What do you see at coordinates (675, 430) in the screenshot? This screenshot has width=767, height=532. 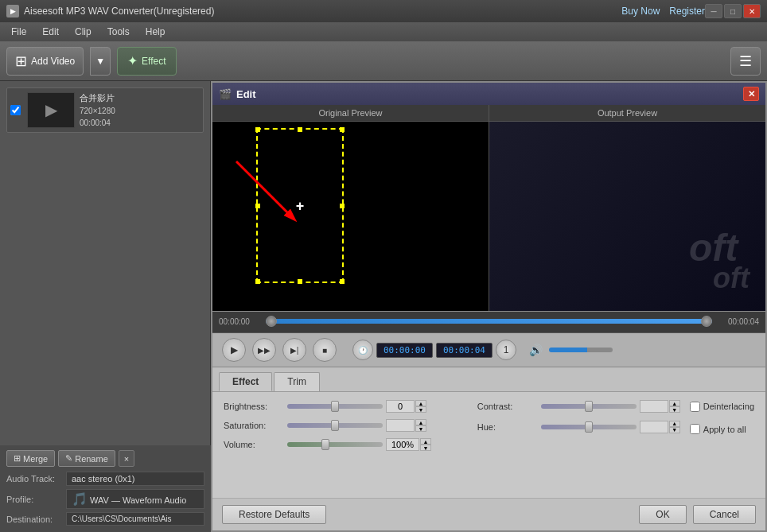 I see `hue-down: ▼` at bounding box center [675, 430].